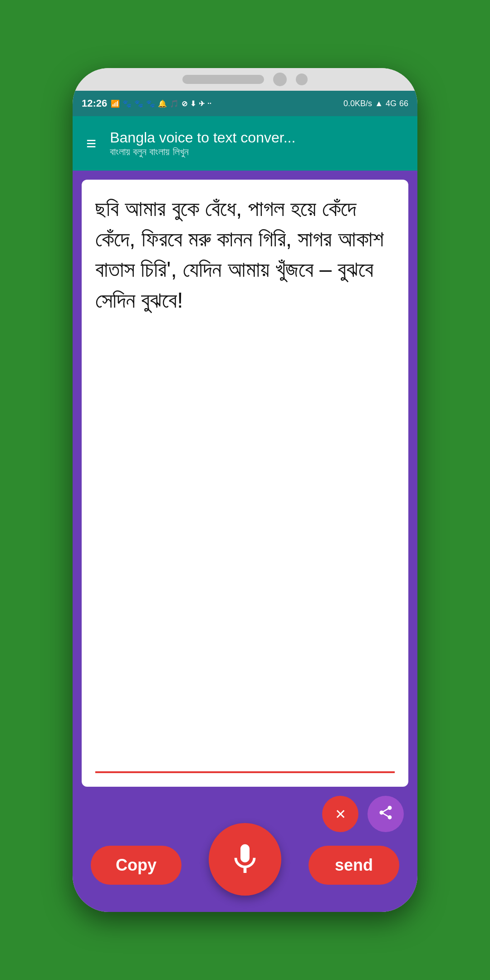 The image size is (490, 980). Describe the element at coordinates (202, 152) in the screenshot. I see `app-subtitle: বাংলায় বলুন বাংলায় লিখুন` at that location.